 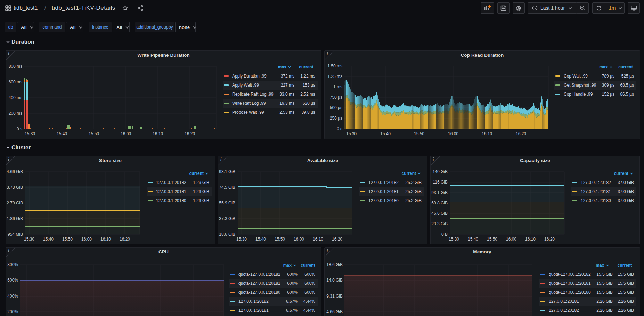 I want to click on svg-text: 2.79 GiB, so click(x=15, y=203).